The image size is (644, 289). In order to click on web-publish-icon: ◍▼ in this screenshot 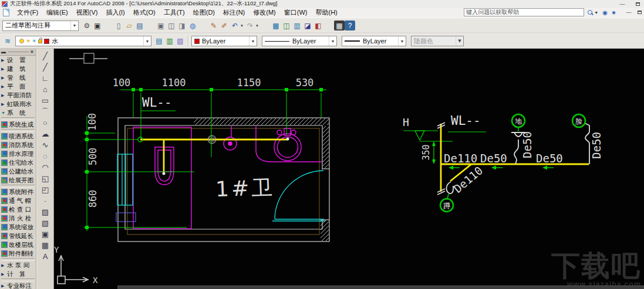, I will do `click(193, 26)`.